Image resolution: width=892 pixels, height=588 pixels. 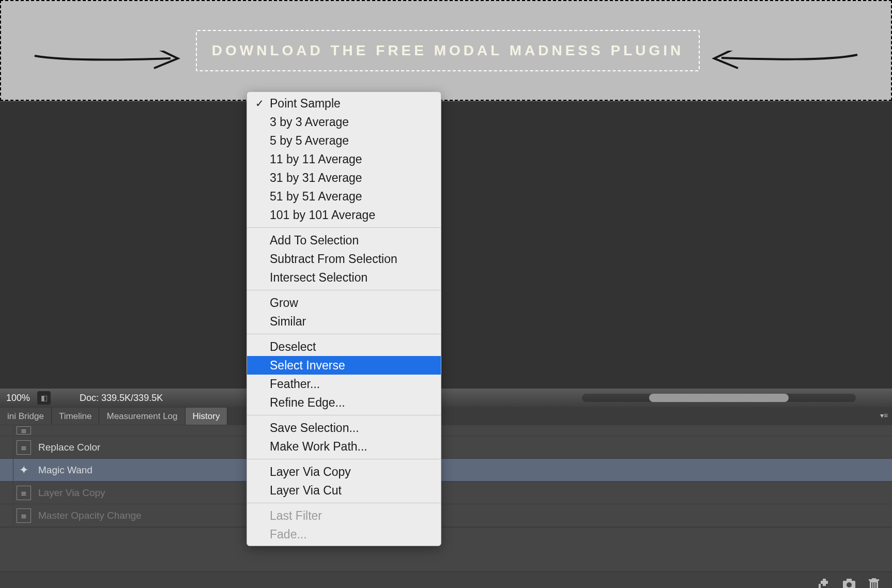 I want to click on history-row: ≣ Layer Via Copy, so click(x=446, y=493).